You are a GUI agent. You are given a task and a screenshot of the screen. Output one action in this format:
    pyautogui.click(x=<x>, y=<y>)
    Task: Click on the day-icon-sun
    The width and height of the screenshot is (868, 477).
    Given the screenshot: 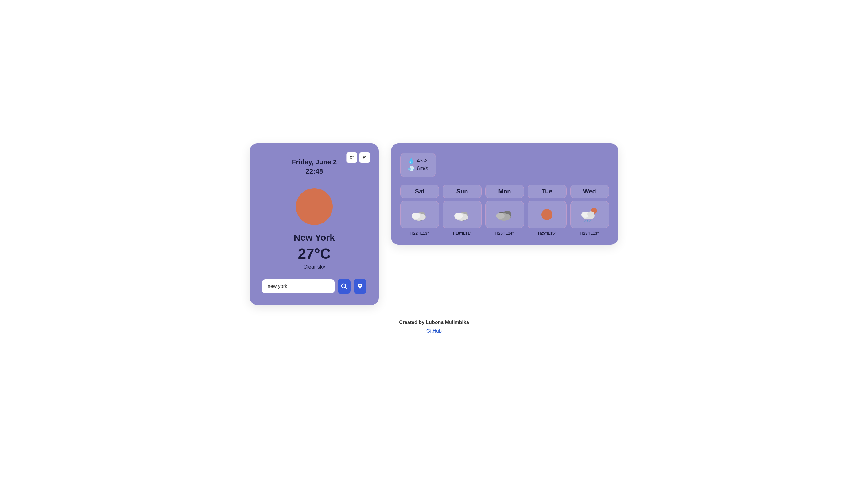 What is the action you would take?
    pyautogui.click(x=462, y=214)
    